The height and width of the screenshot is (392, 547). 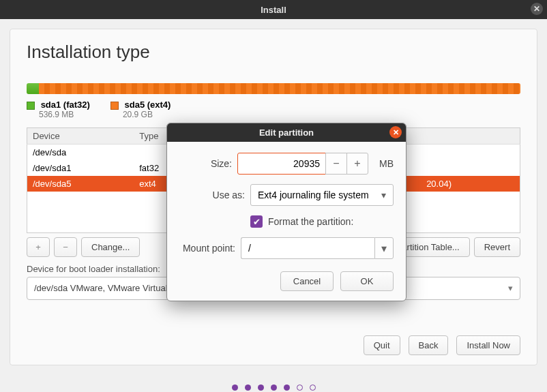 I want to click on legend-label: sda1 (fat32), so click(x=65, y=105).